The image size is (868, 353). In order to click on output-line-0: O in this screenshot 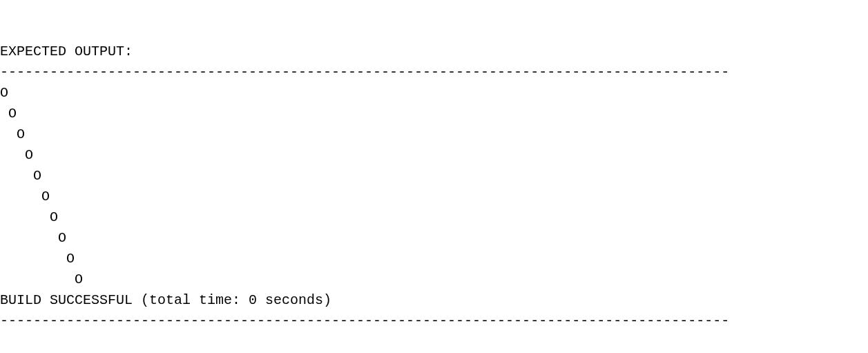, I will do `click(4, 93)`.